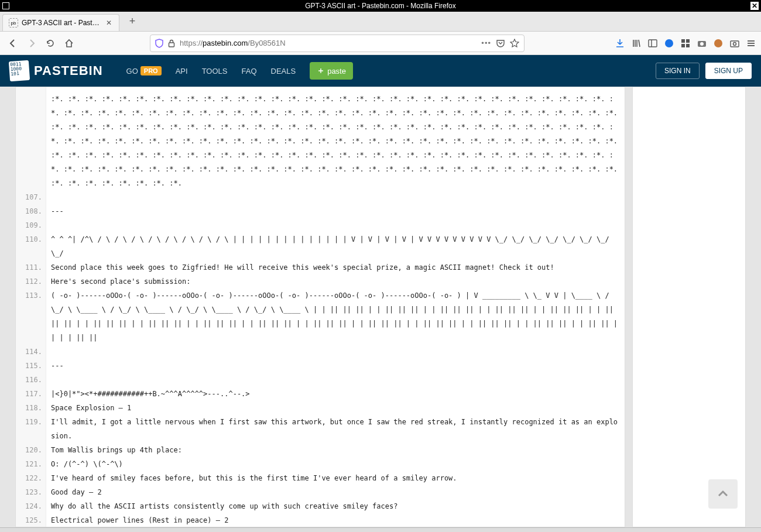 This screenshot has width=761, height=532. Describe the element at coordinates (30, 197) in the screenshot. I see `line-number: 107.` at that location.